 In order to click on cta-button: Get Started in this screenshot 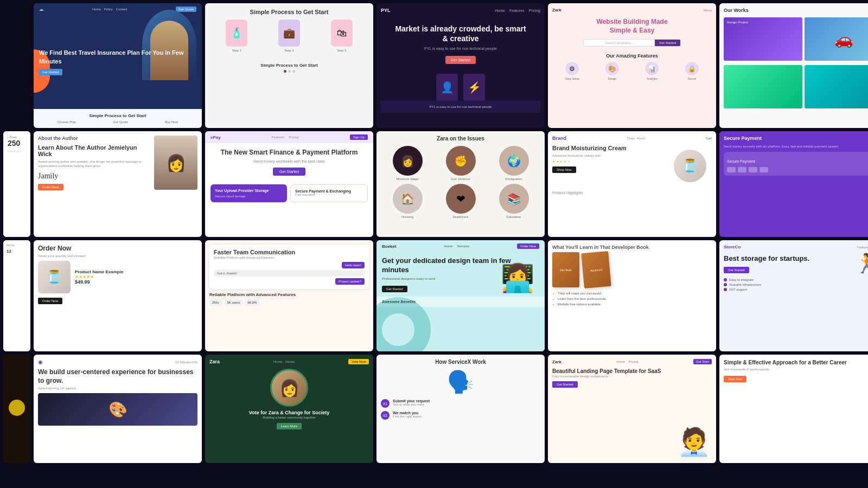, I will do `click(565, 384)`.